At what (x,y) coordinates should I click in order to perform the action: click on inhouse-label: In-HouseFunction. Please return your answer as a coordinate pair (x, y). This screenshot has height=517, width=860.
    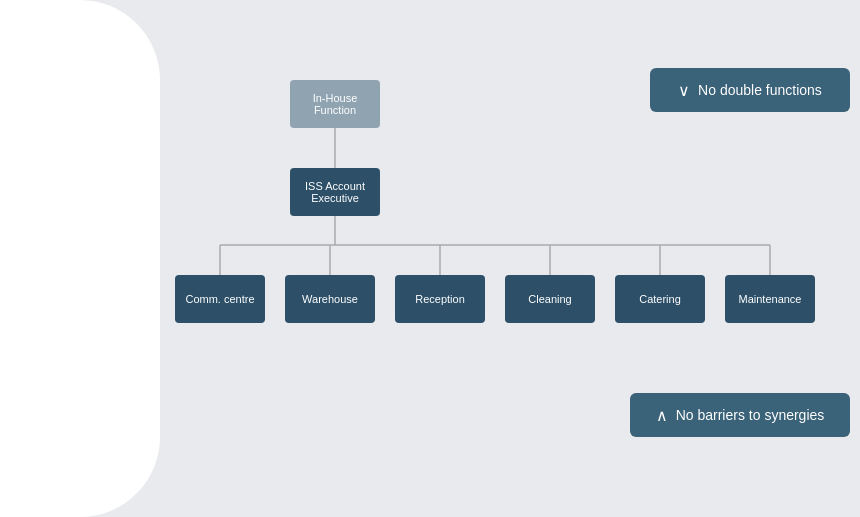
    Looking at the image, I should click on (336, 104).